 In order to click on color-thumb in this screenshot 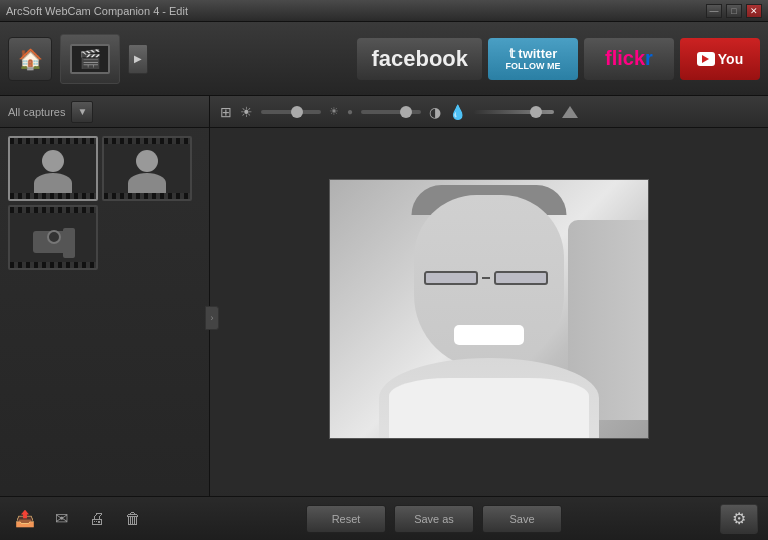, I will do `click(536, 112)`.